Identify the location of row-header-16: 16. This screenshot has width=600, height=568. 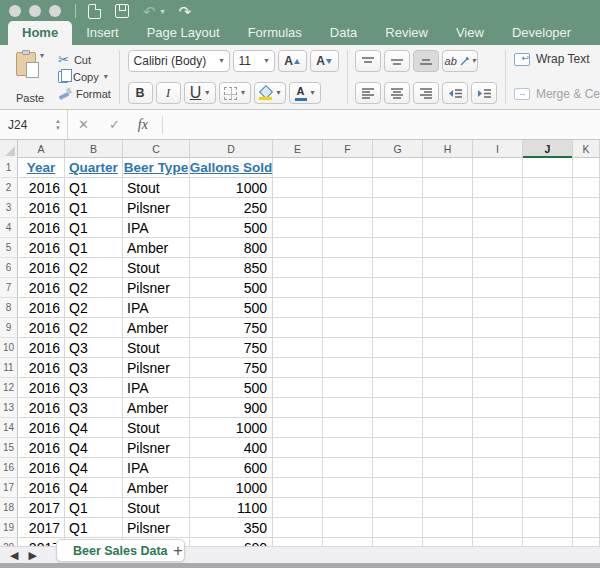
(9, 468).